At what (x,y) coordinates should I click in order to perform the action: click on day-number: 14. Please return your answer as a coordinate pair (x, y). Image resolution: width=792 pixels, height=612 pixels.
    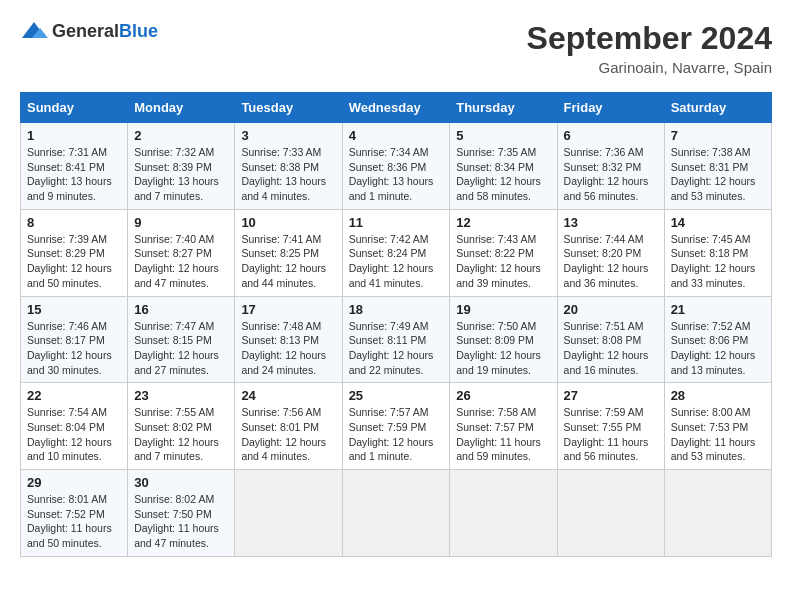
    Looking at the image, I should click on (718, 222).